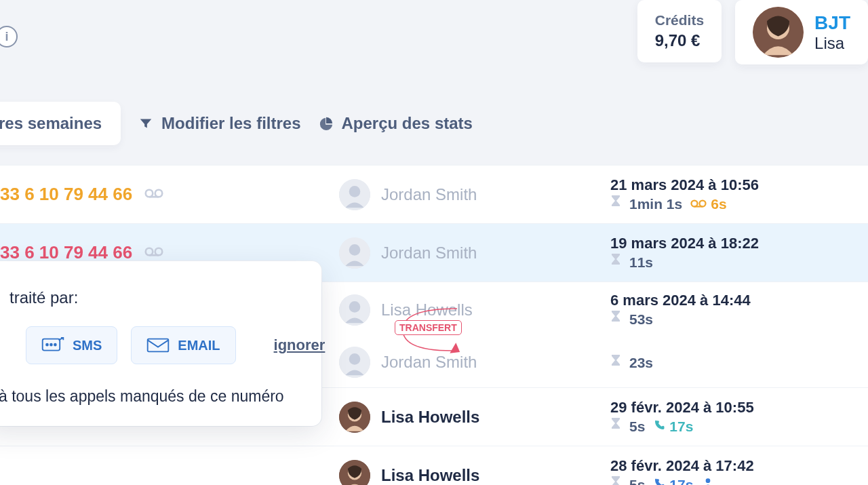 The width and height of the screenshot is (868, 485). I want to click on call-date: 6 mars 2024 à 14:44, so click(732, 300).